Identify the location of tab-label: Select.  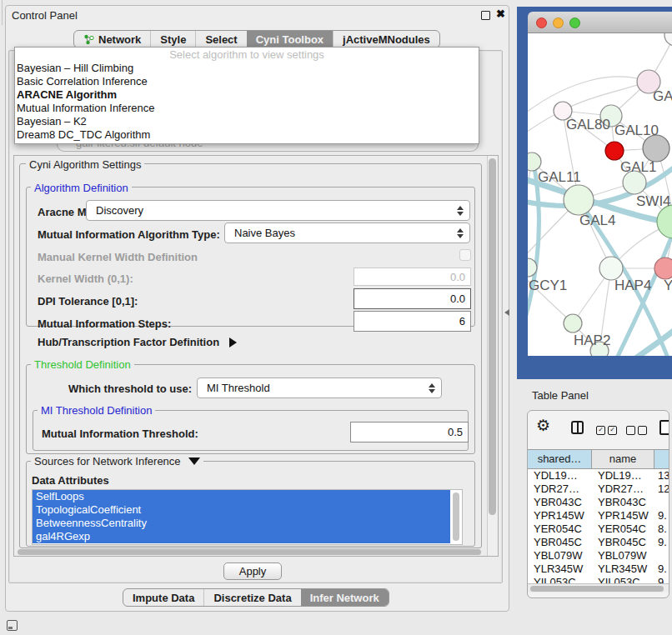
(221, 40).